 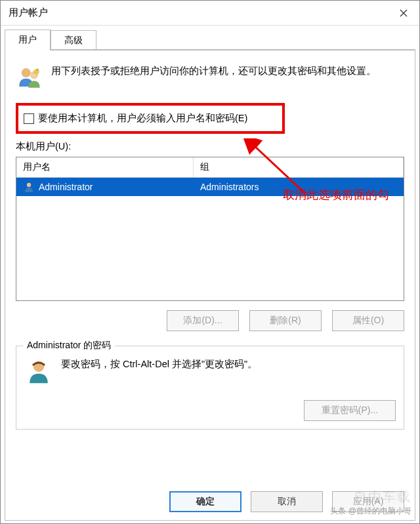 What do you see at coordinates (210, 147) in the screenshot?
I see `userlist-label: 本机用户(U):` at bounding box center [210, 147].